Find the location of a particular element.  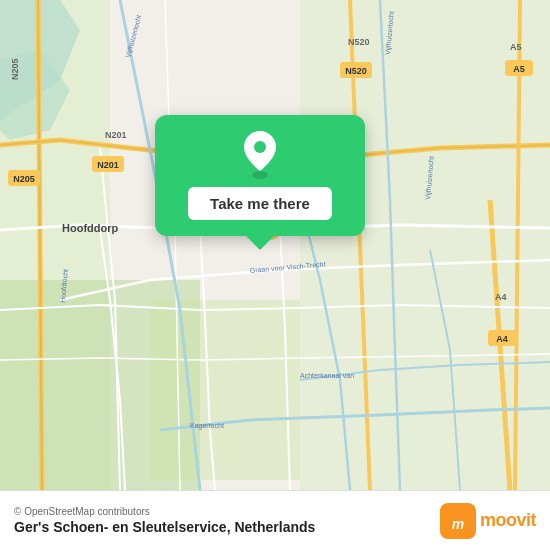

svg-text: Kagertocht is located at coordinates (207, 426).